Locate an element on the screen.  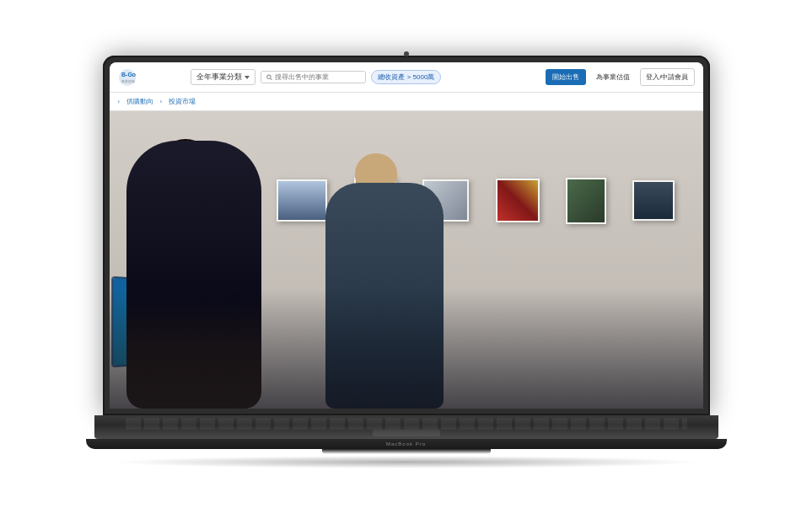
search-box is located at coordinates (314, 78).